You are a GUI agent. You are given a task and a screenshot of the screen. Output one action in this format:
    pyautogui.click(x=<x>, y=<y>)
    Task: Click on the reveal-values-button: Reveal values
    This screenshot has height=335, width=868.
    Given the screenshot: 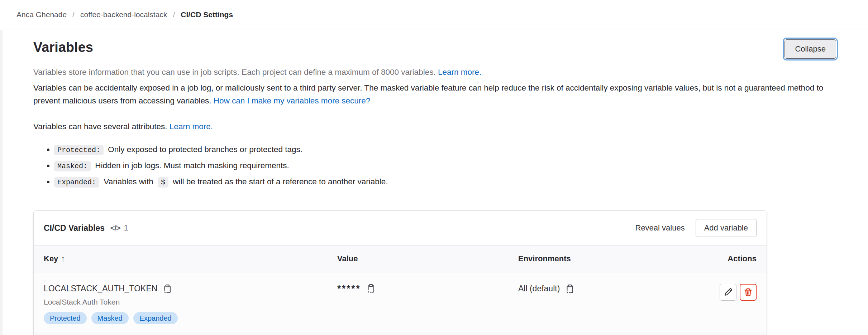 What is the action you would take?
    pyautogui.click(x=660, y=228)
    